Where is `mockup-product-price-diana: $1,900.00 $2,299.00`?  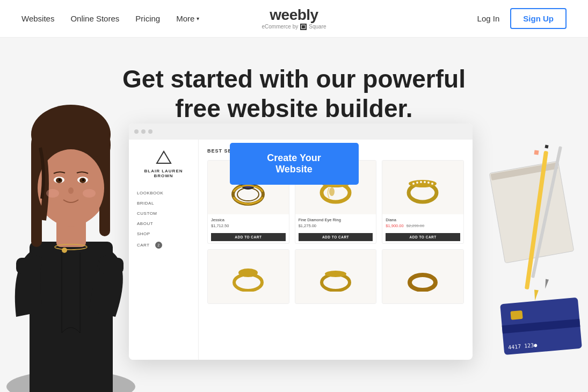
mockup-product-price-diana: $1,900.00 $2,299.00 is located at coordinates (423, 226).